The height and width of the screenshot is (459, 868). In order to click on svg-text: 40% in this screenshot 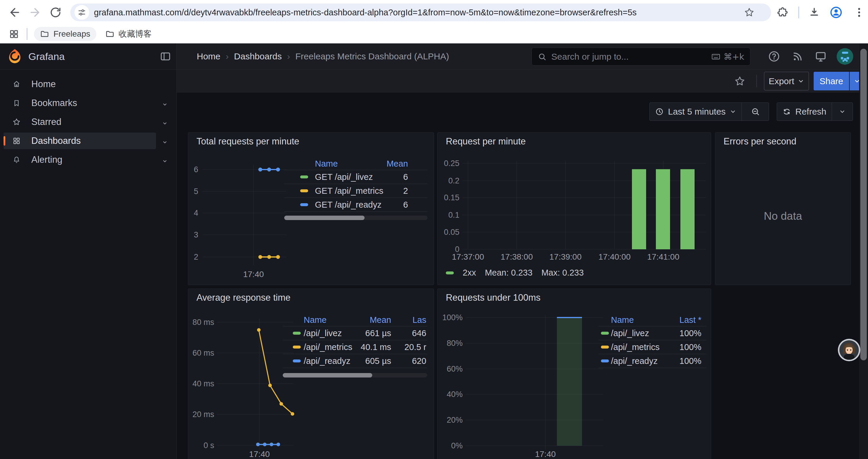, I will do `click(455, 394)`.